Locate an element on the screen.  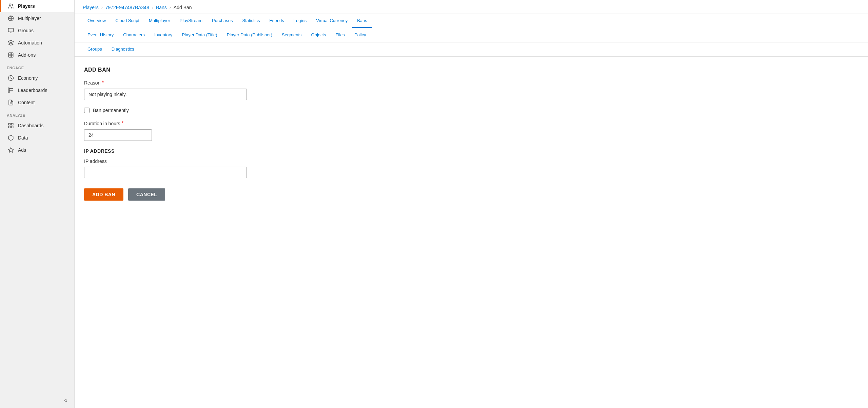
add-ban-title: ADD BAN is located at coordinates (471, 70).